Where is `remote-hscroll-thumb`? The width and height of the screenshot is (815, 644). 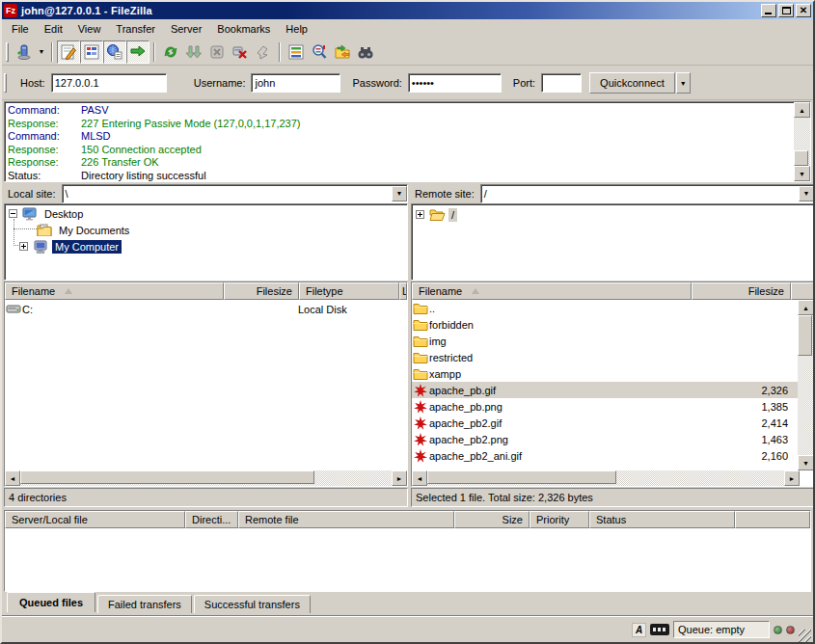
remote-hscroll-thumb is located at coordinates (522, 477).